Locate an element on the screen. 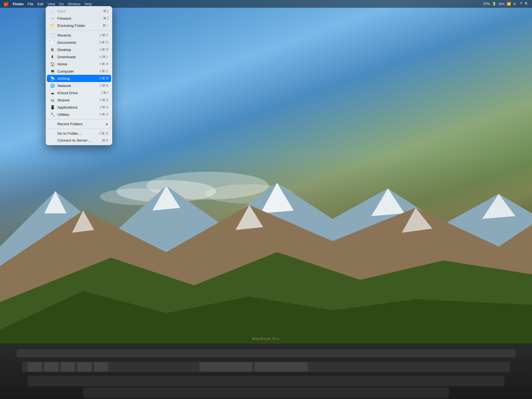 This screenshot has width=532, height=399. downloads-icon: ⬇ is located at coordinates (52, 57).